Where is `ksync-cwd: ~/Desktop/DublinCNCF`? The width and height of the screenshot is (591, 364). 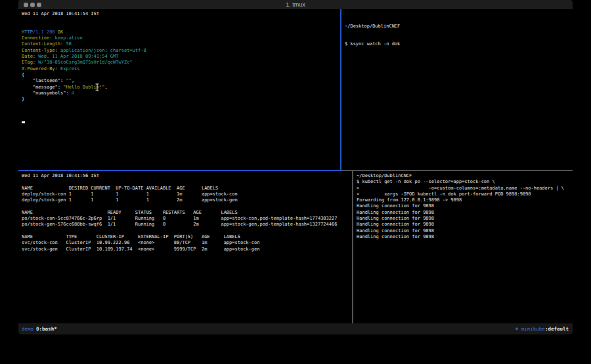
ksync-cwd: ~/Desktop/DublinCNCF is located at coordinates (458, 26).